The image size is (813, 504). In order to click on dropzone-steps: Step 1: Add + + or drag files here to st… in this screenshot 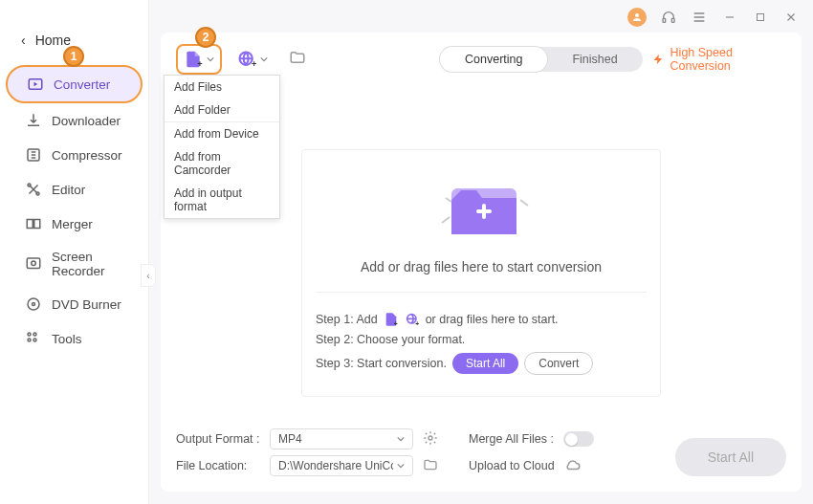, I will do `click(481, 333)`.